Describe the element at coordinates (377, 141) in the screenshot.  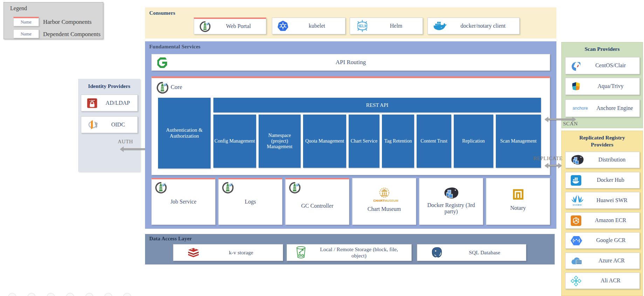
I see `core-modules-row: Config Management Namespace (project) Ma…` at that location.